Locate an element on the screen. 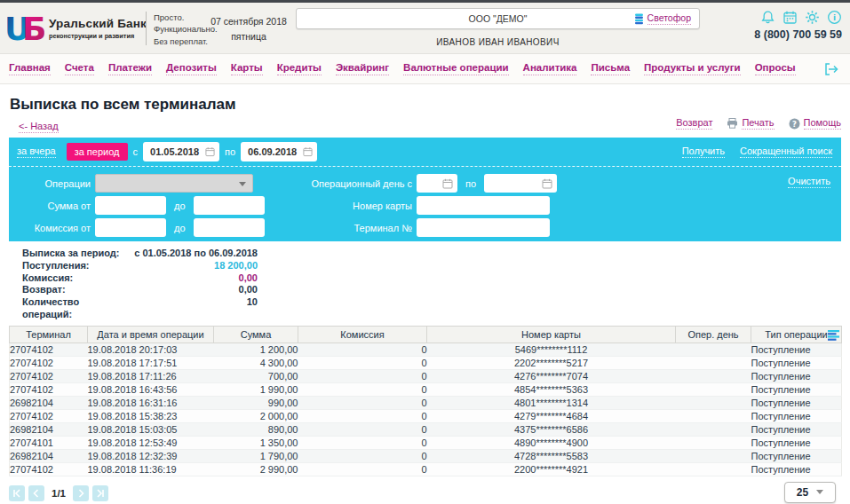 The image size is (850, 504). cell-card-number: 4375********6586 is located at coordinates (552, 429).